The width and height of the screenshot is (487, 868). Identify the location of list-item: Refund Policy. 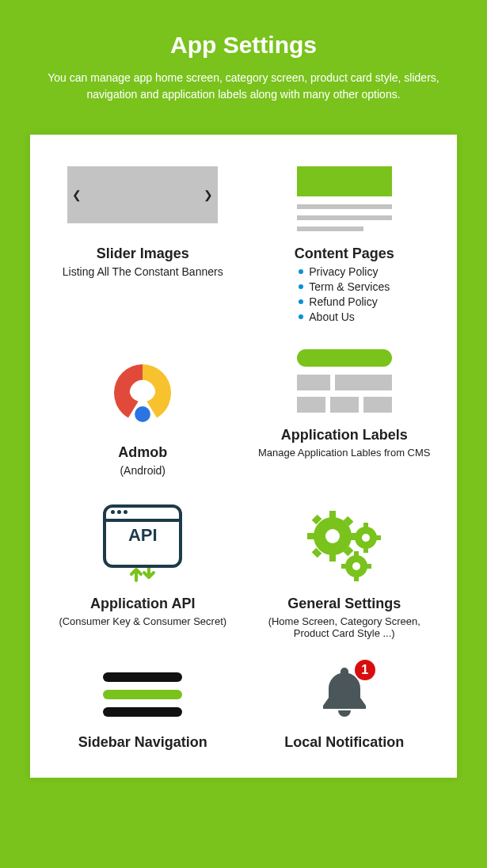
(344, 302).